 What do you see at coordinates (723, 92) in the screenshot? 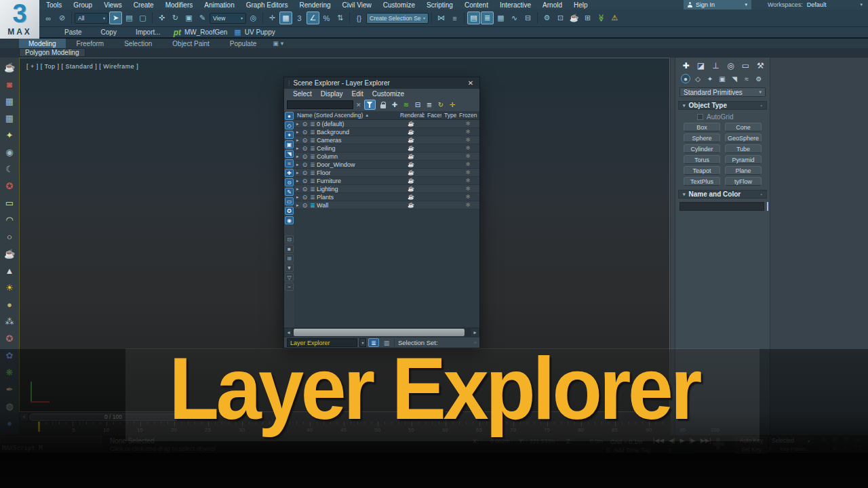
I see `primitives-dropdown: Standard Primitives ▾` at bounding box center [723, 92].